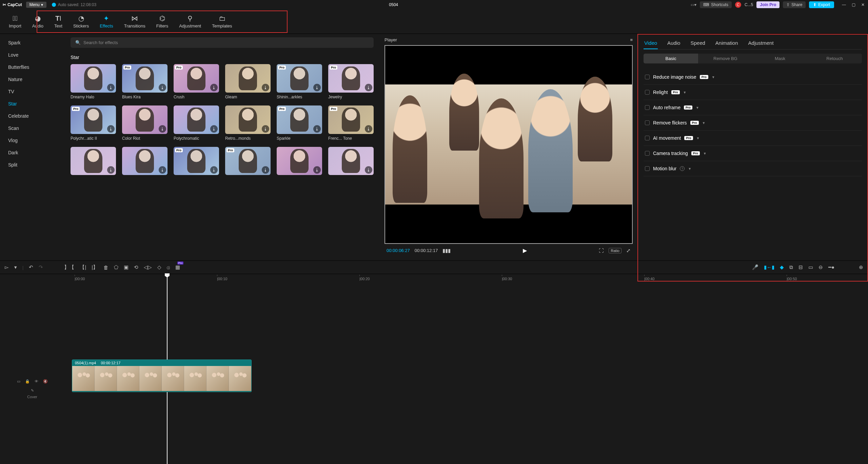 This screenshot has width=868, height=464. What do you see at coordinates (822, 5) in the screenshot?
I see `export-button: ⬆ Export` at bounding box center [822, 5].